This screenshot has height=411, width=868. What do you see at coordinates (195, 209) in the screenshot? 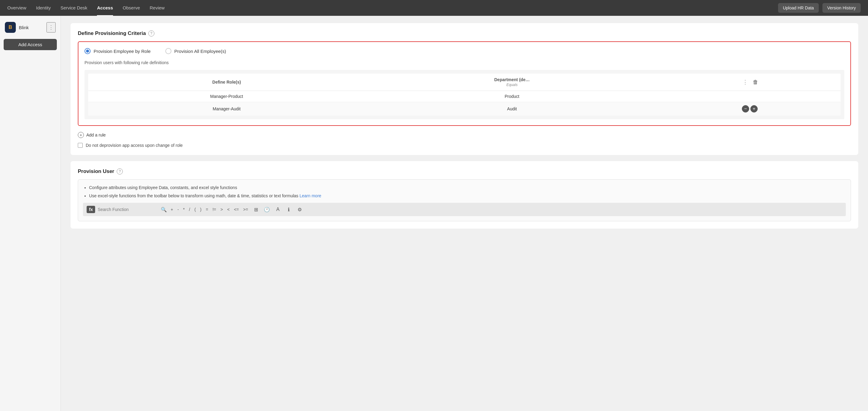
I see `toolbar-op-lparen: (` at bounding box center [195, 209].